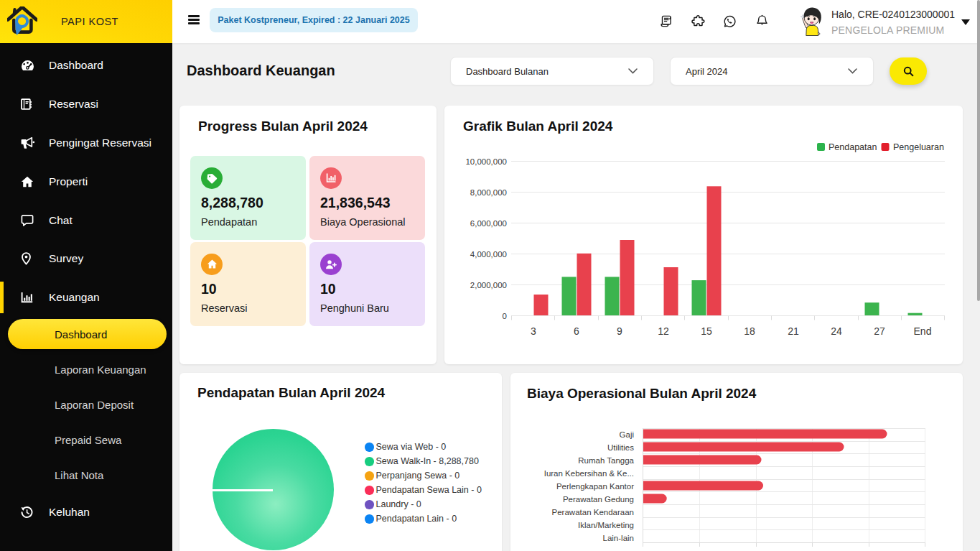 This screenshot has height=551, width=980. Describe the element at coordinates (488, 223) in the screenshot. I see `svg-text: 6,000,000` at that location.